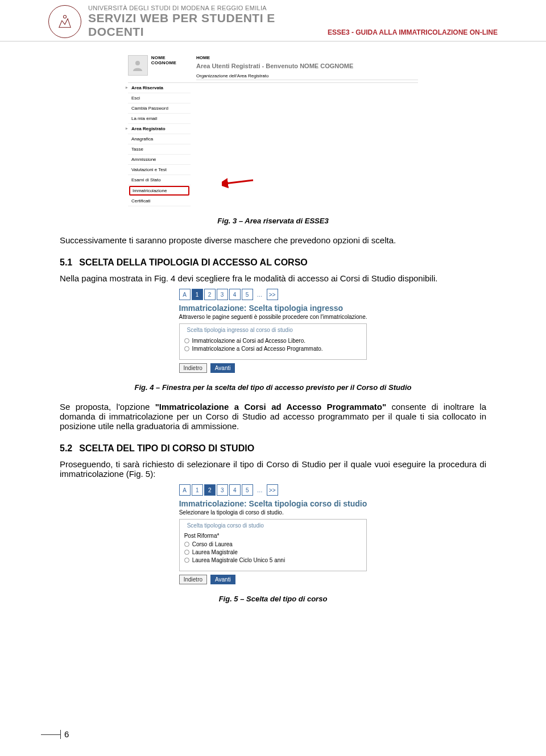  I want to click on menu-item-anagrafica: Anagrafica, so click(159, 139).